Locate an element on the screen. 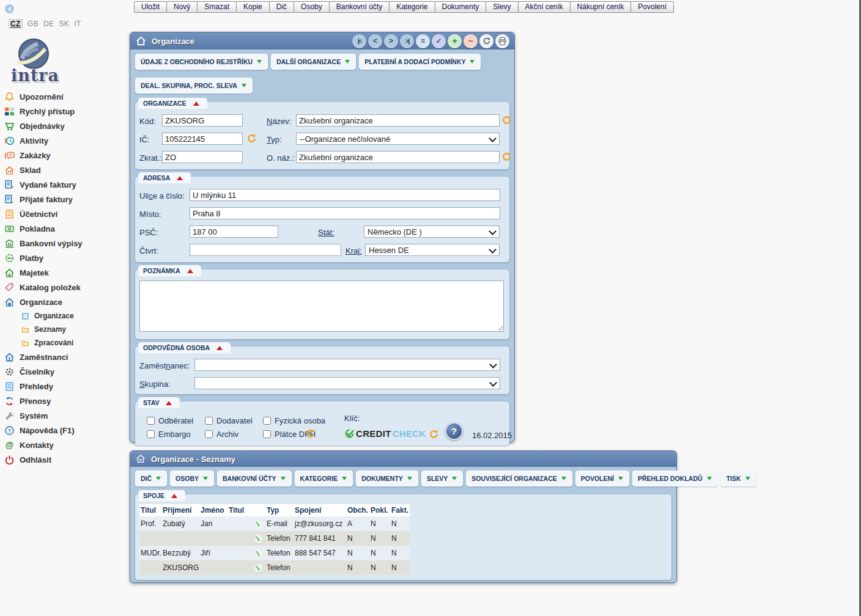 This screenshot has height=616, width=861. sidebar-item-prenosy: Přenosy is located at coordinates (65, 401).